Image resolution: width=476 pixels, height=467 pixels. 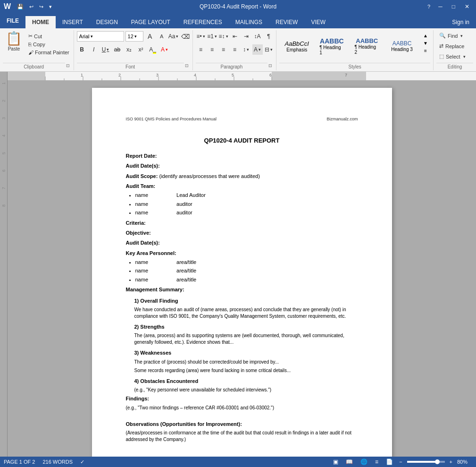 What do you see at coordinates (454, 7) in the screenshot?
I see `restore-btn: □` at bounding box center [454, 7].